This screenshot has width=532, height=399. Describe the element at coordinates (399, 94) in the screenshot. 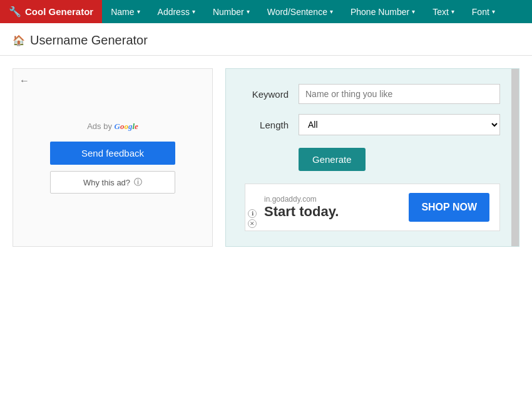

I see `keyword-input` at that location.